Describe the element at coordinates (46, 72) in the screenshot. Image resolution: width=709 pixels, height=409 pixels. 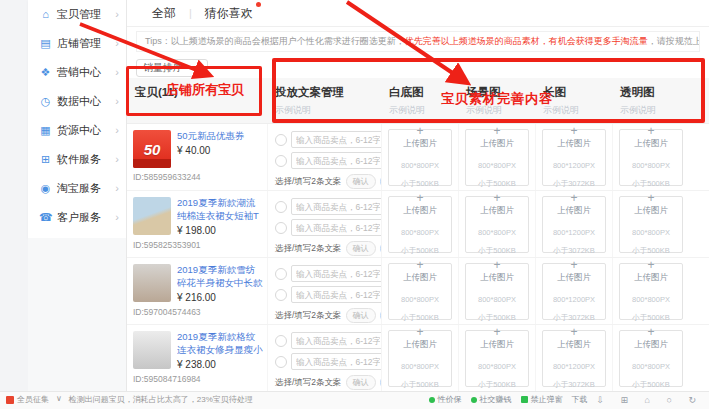
I see `megaphone-icon: ❖` at that location.